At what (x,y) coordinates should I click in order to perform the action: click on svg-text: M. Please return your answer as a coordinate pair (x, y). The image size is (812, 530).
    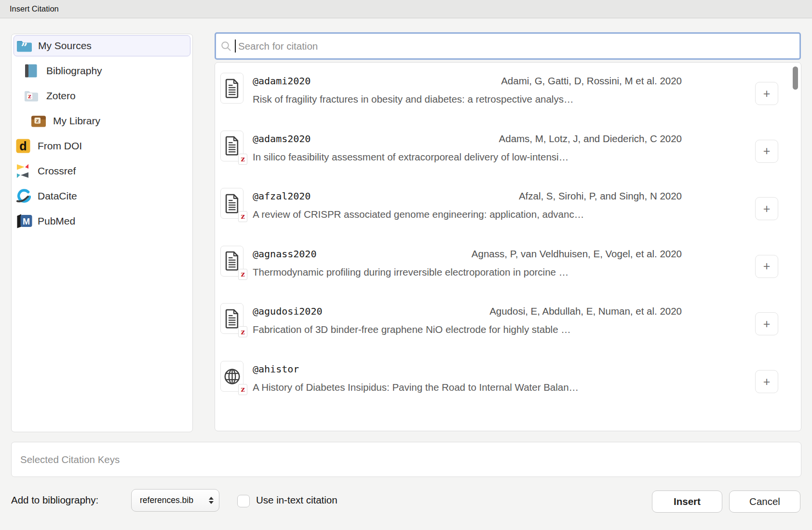
    Looking at the image, I should click on (26, 222).